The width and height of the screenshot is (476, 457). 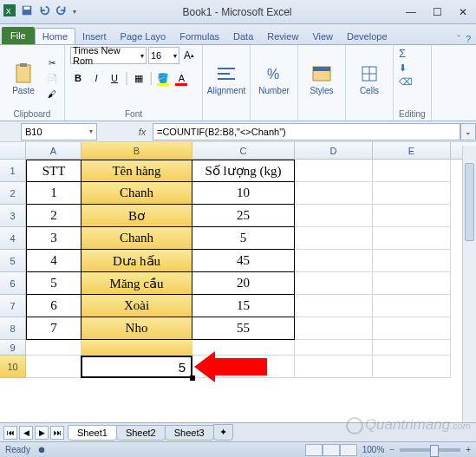 I want to click on tab-data: Data, so click(x=243, y=36).